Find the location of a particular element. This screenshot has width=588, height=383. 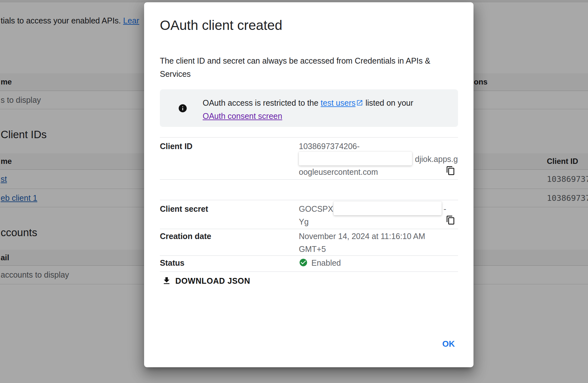

client-id-label: Client ID is located at coordinates (176, 147).